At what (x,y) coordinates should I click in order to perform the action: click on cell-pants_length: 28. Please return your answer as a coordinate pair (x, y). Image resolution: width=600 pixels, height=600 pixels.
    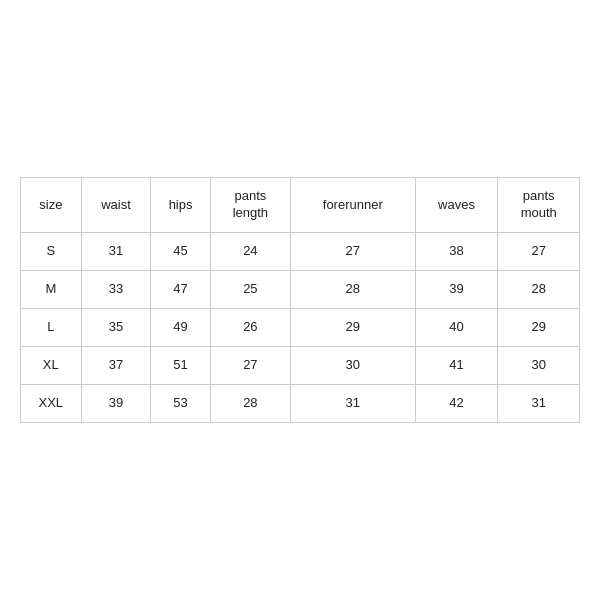
    Looking at the image, I should click on (250, 403).